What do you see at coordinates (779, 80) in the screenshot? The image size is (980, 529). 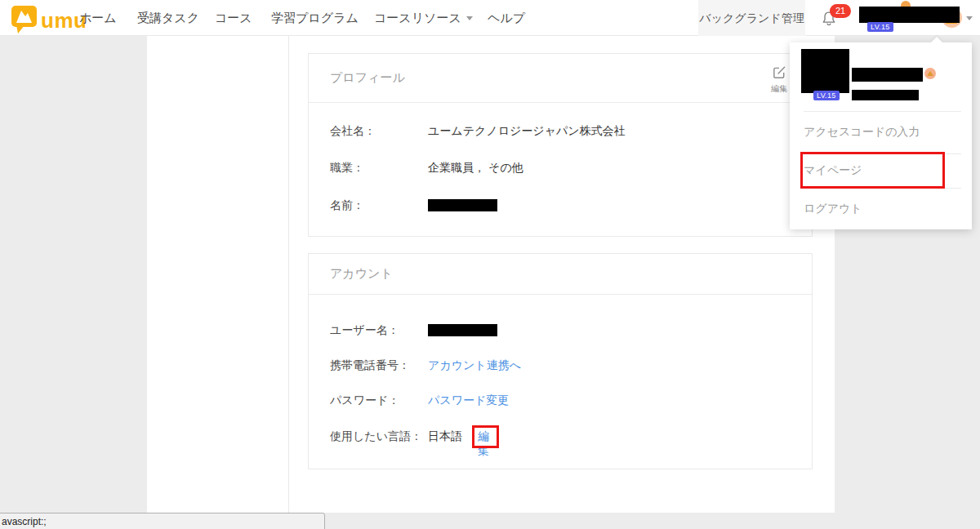 I see `profile-edit-button: 編集` at bounding box center [779, 80].